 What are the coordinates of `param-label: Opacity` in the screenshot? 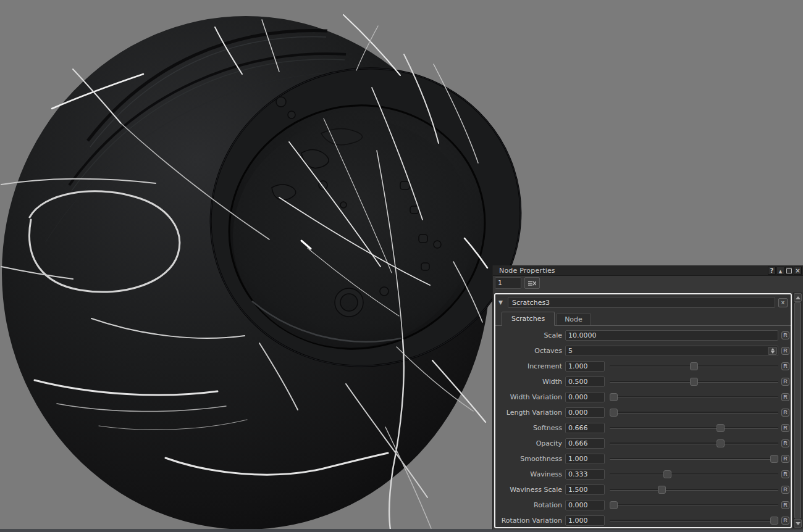 It's located at (530, 443).